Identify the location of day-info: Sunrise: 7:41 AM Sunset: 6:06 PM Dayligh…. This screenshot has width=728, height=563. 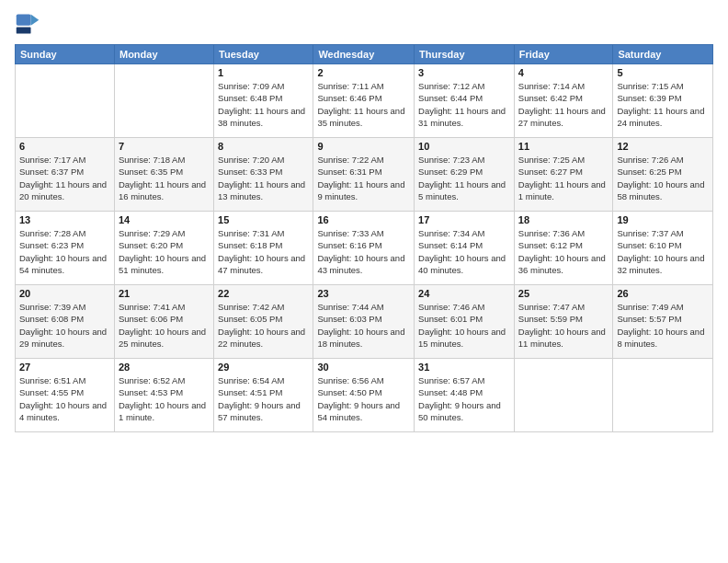
(164, 326).